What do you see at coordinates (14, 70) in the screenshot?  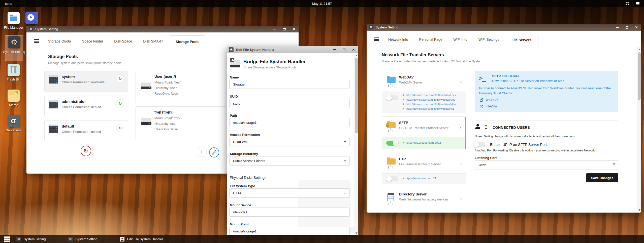 I see `trash-icon` at bounding box center [14, 70].